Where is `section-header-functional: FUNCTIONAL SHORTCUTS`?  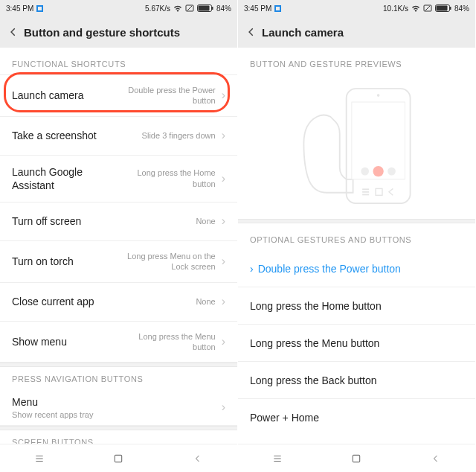
section-header-functional: FUNCTIONAL SHORTCUTS is located at coordinates (119, 61).